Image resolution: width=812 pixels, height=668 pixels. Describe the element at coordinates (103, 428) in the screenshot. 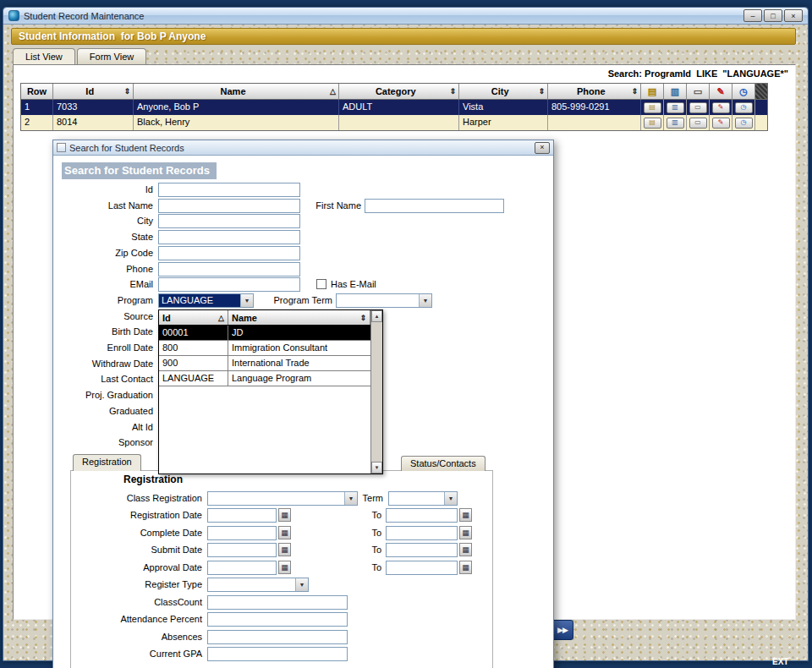

I see `field-label-alt-id: Alt Id` at that location.